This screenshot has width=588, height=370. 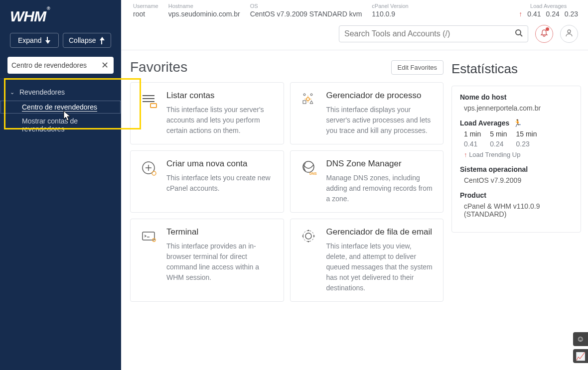 What do you see at coordinates (581, 339) in the screenshot?
I see `feedback-button: ☺` at bounding box center [581, 339].